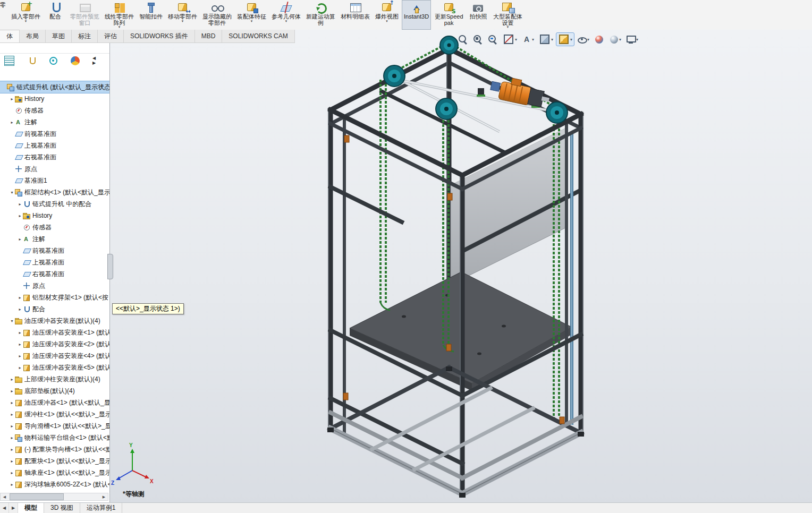  What do you see at coordinates (119, 15) in the screenshot?
I see `ribbon-button: 线性零部件阵列 ▼` at bounding box center [119, 15].